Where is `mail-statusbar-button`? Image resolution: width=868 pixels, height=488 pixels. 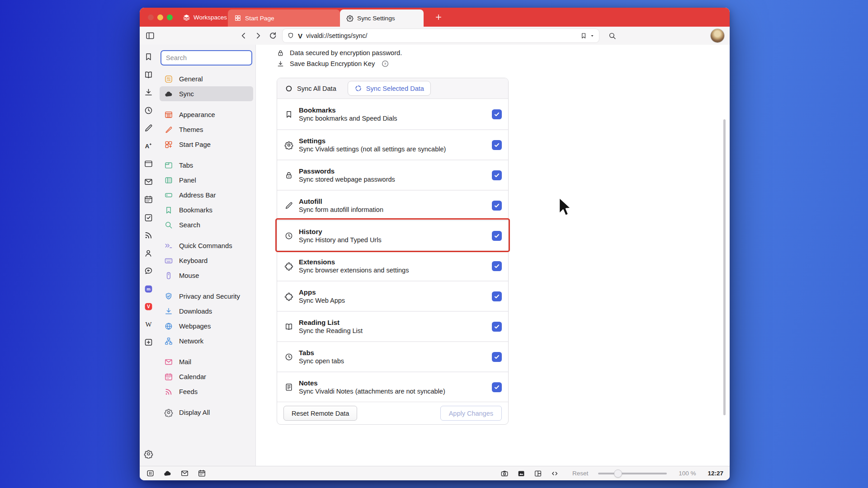
mail-statusbar-button is located at coordinates (184, 474).